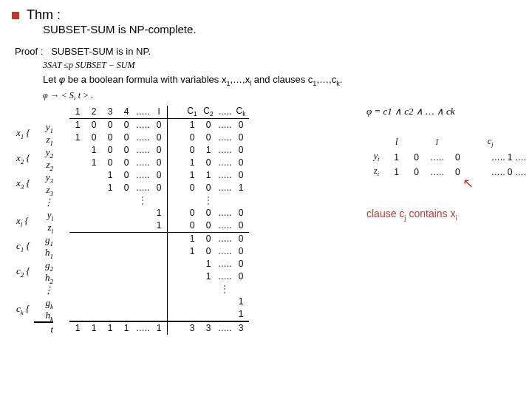  I want to click on reduction-line: 3SAT ≤p SUBSET − SUM, so click(287, 65).